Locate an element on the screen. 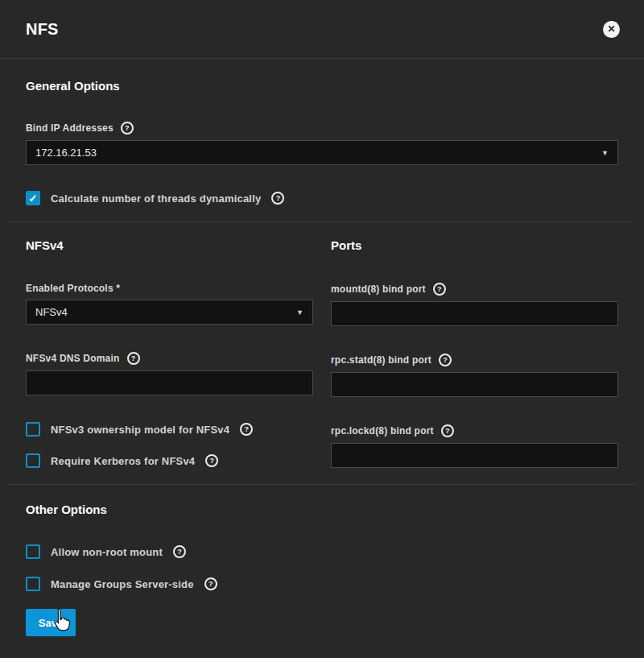 This screenshot has height=658, width=644. ownership-checkbox-label: NFSv3 ownership model for NFSv4 is located at coordinates (140, 430).